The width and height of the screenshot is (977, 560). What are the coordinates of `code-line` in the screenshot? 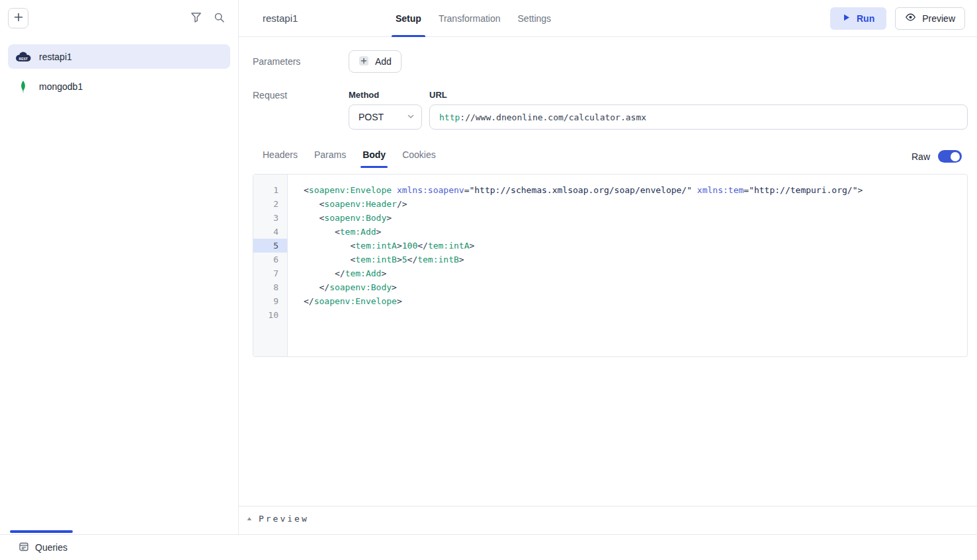 It's located at (635, 315).